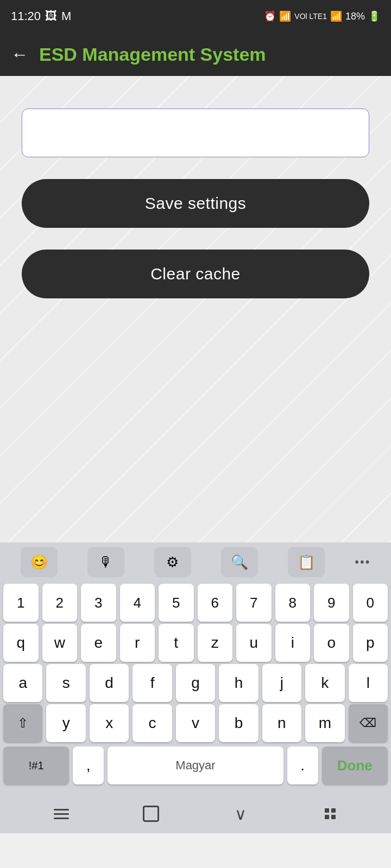 This screenshot has height=868, width=391. What do you see at coordinates (363, 562) in the screenshot?
I see `more-button: •••` at bounding box center [363, 562].